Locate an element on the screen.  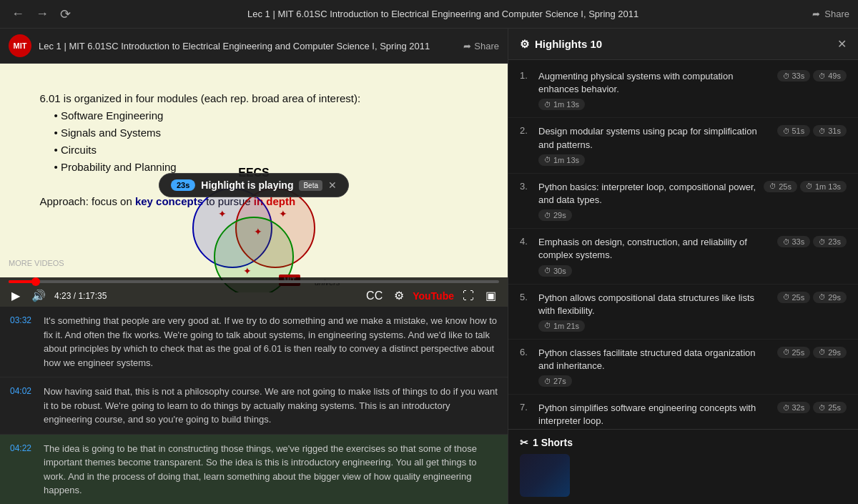
cc-button: CC is located at coordinates (375, 296).